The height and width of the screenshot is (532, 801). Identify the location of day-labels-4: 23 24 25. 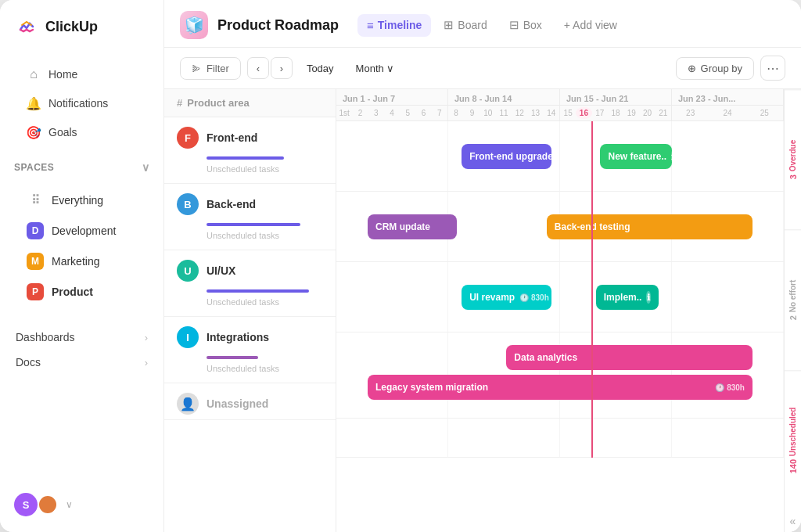
(727, 113).